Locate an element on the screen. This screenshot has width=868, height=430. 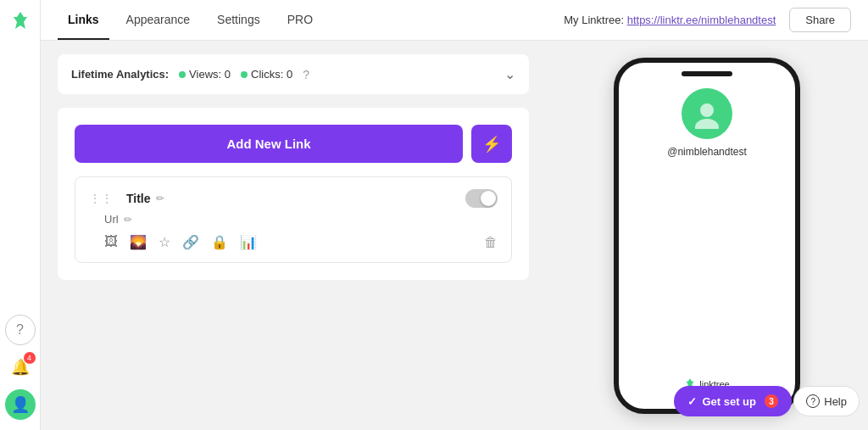
link-card-header: ⋮⋮ Title ✏ is located at coordinates (293, 198).